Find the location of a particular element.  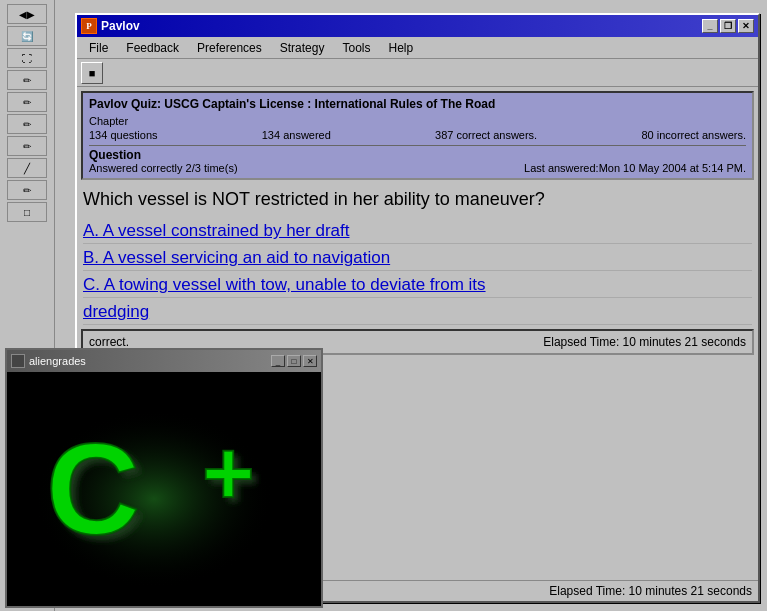

quiz-title: Pavlov Quiz: USCG Captain's License : In… is located at coordinates (418, 104).